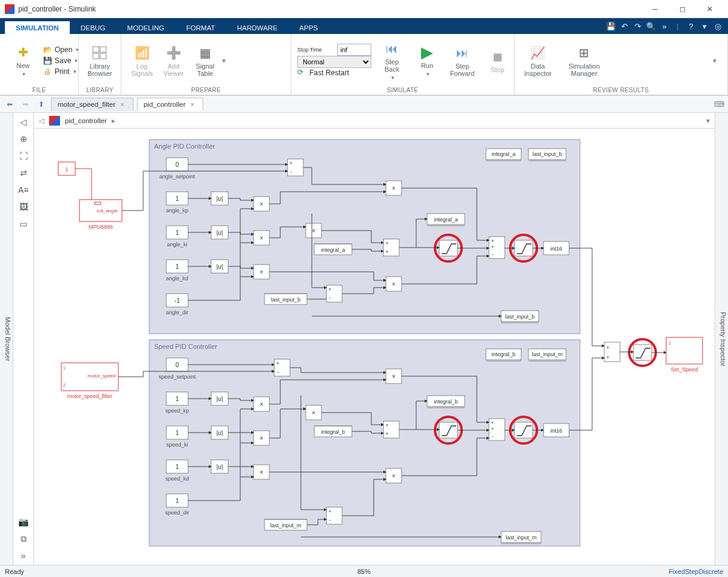 The image size is (728, 577). Describe the element at coordinates (462, 61) in the screenshot. I see `step-forward-button: ⏭Step Forward` at that location.